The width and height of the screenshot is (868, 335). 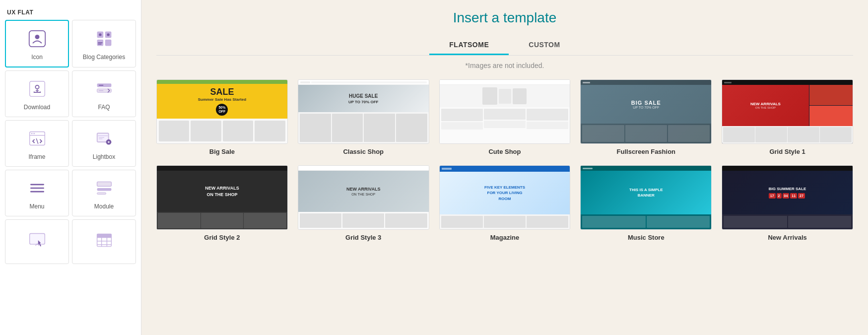 What do you see at coordinates (222, 198) in the screenshot?
I see `template-grid-style-2-thumb: NEW ARRIVALSON THE SHOP` at bounding box center [222, 198].